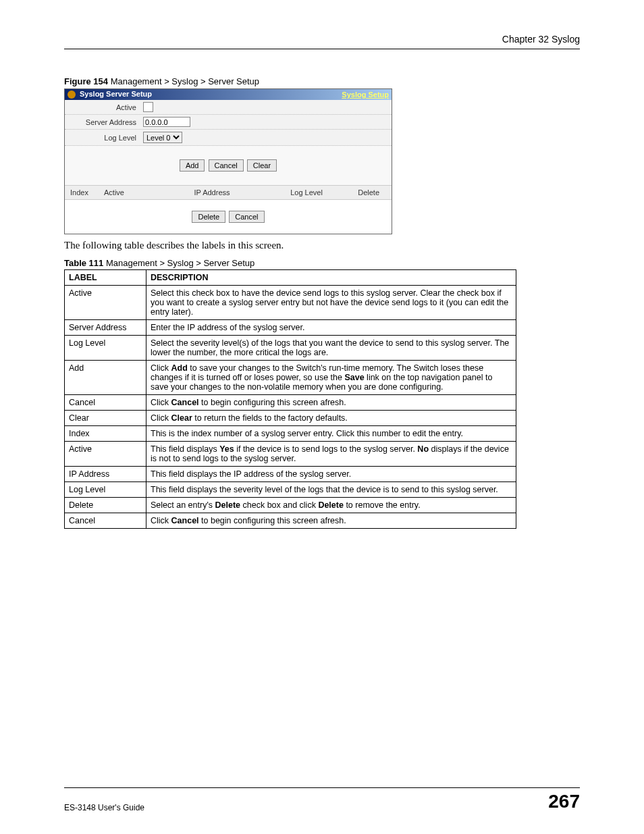  I want to click on table-caption-text: Management > Syslog > Server Setup, so click(180, 263).